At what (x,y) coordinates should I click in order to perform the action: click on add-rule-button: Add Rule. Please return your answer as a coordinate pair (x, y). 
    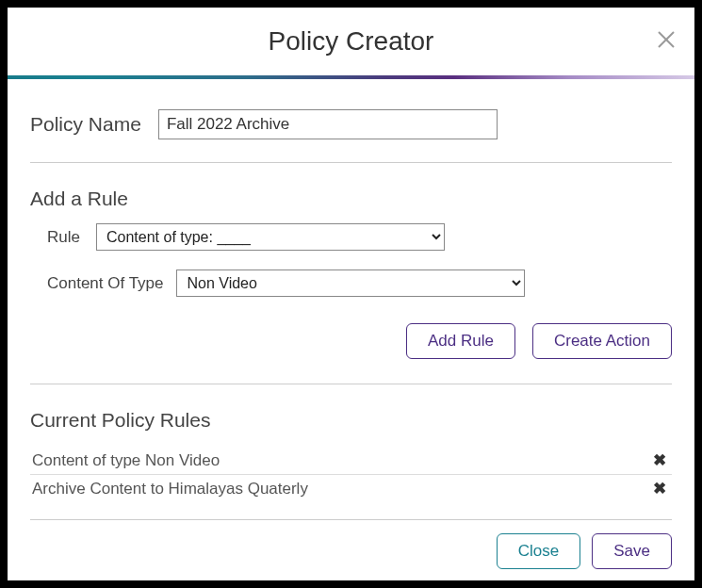
    Looking at the image, I should click on (461, 341).